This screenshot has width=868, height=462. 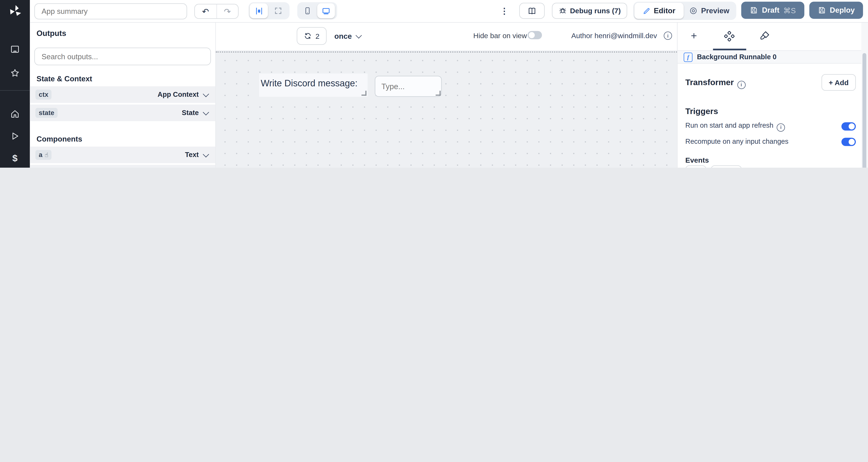 What do you see at coordinates (500, 36) in the screenshot?
I see `hide-bar-label: Hide bar on view` at bounding box center [500, 36].